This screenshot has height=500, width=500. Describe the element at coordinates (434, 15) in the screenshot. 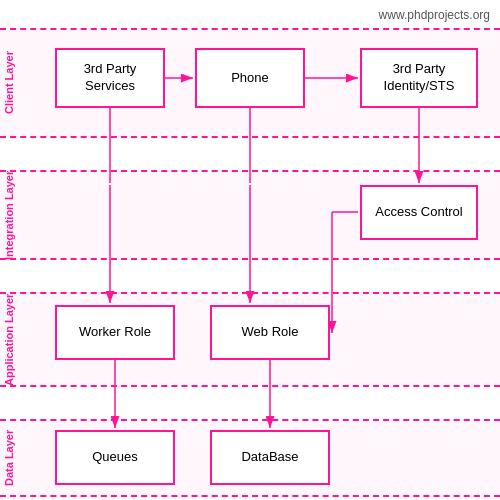

I see `watermark: www.phdprojects.org` at that location.